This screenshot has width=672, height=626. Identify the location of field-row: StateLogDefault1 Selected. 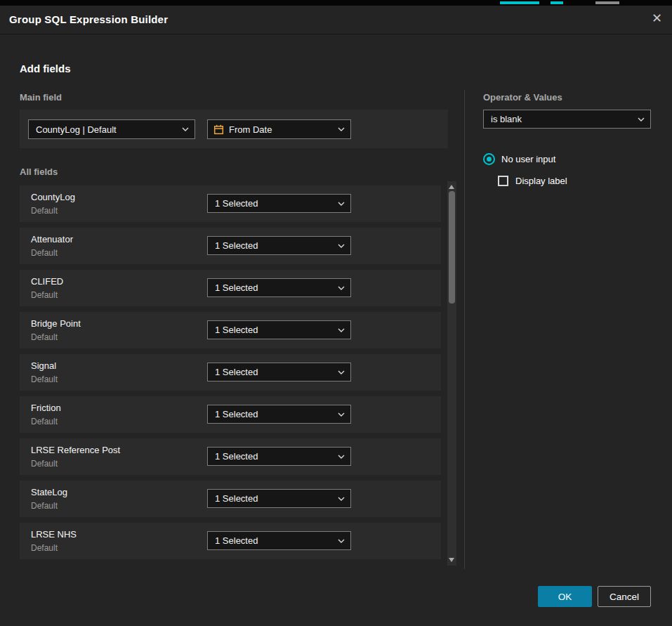
(230, 499).